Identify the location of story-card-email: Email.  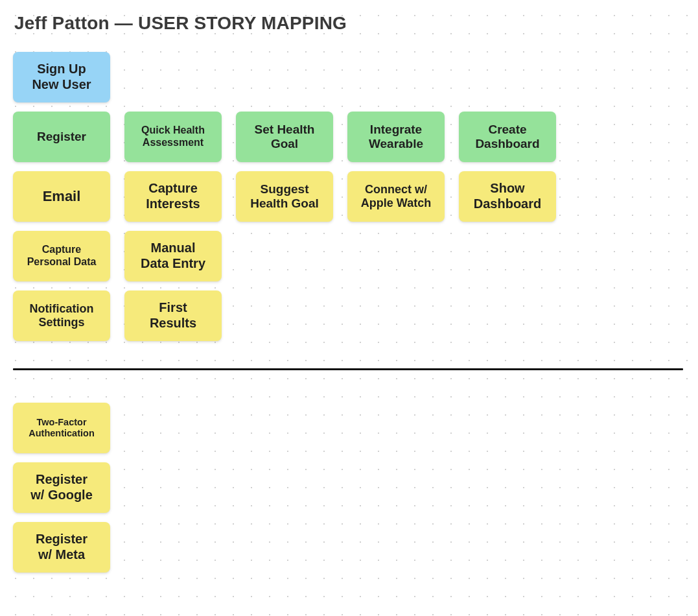
(62, 196).